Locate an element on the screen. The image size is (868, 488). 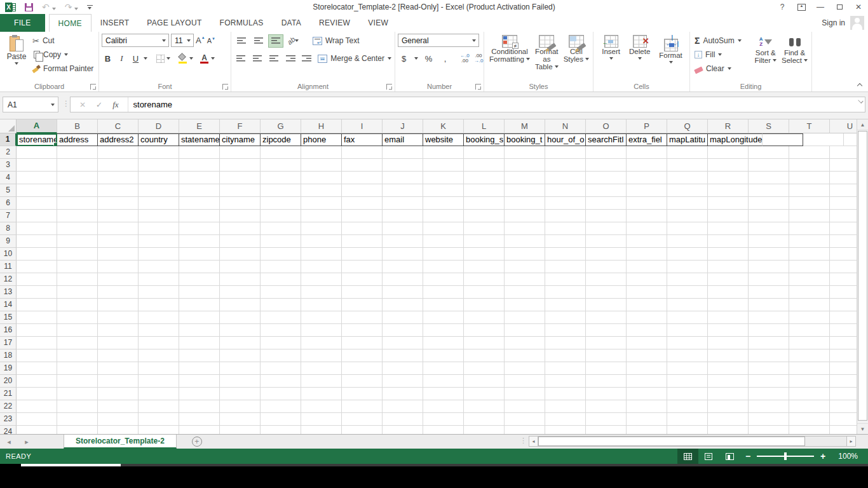
cell-M22 is located at coordinates (525, 407).